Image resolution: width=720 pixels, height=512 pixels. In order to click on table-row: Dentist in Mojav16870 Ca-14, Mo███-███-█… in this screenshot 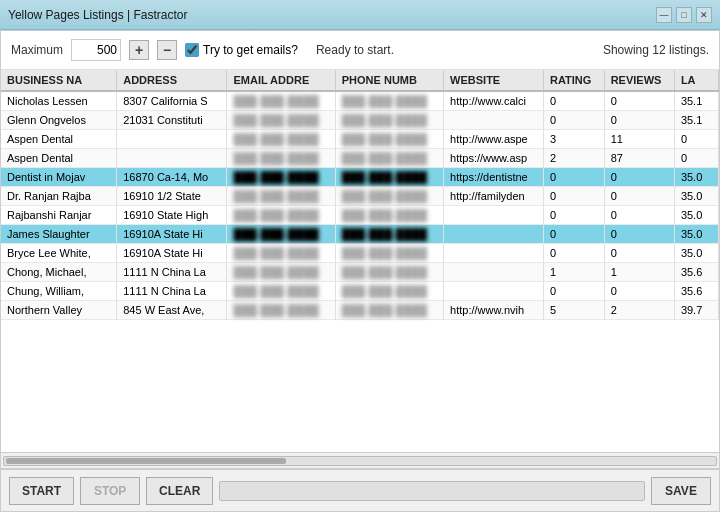, I will do `click(360, 178)`.